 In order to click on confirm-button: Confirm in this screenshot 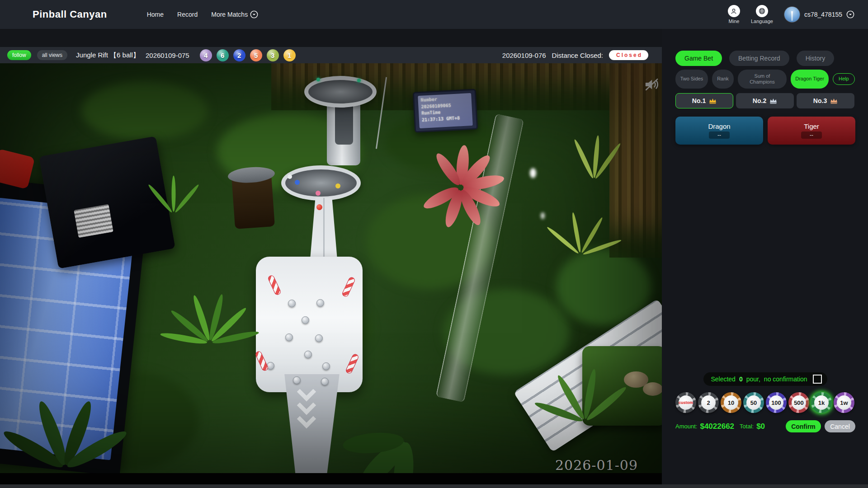, I will do `click(803, 427)`.